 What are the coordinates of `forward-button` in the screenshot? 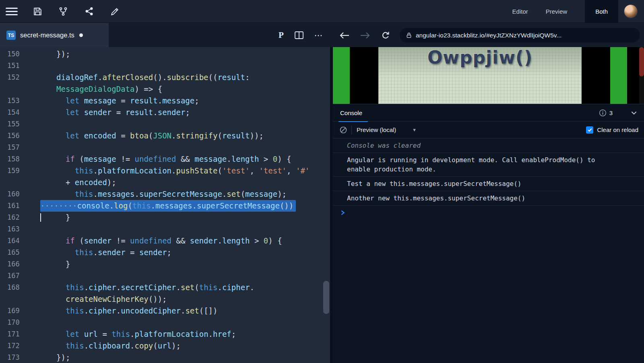 It's located at (365, 35).